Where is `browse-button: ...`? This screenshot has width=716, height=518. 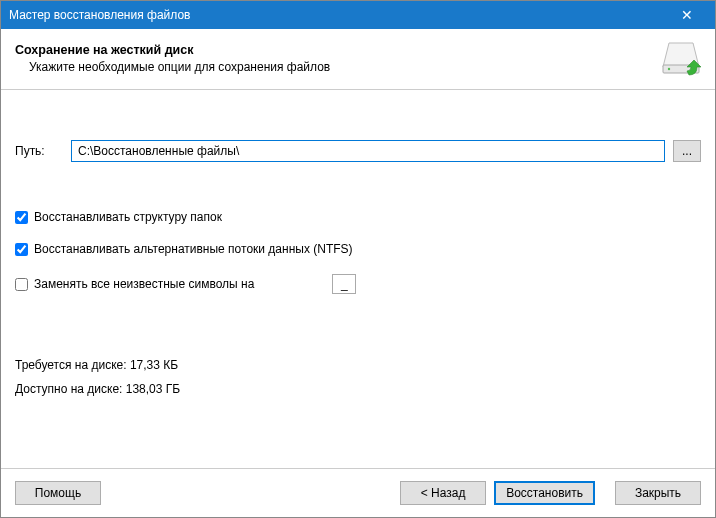
browse-button: ... is located at coordinates (687, 151).